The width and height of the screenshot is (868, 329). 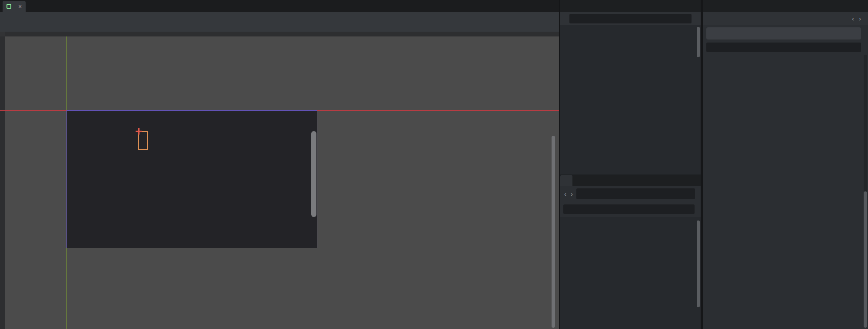 What do you see at coordinates (3, 183) in the screenshot?
I see `vertical-ruler` at bounding box center [3, 183].